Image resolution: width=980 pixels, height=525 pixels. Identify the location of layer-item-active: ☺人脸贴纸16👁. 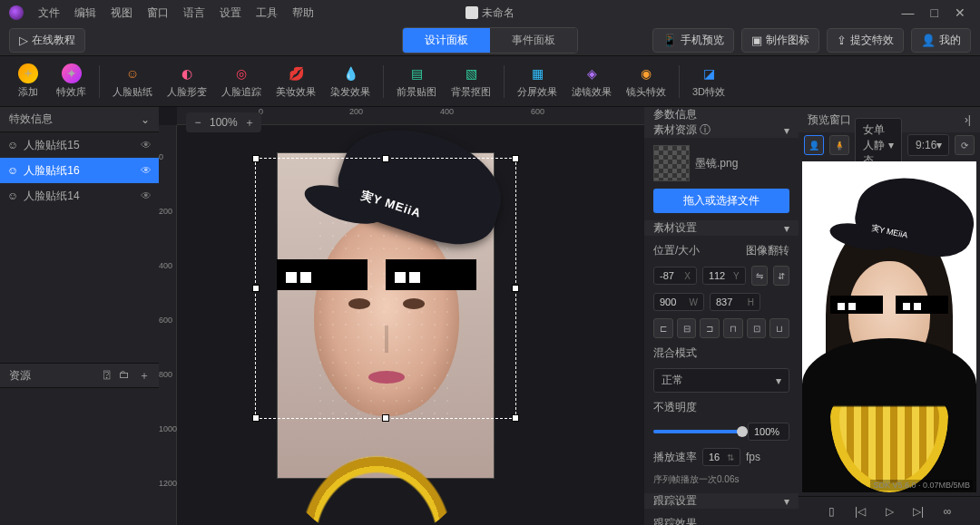
(80, 170).